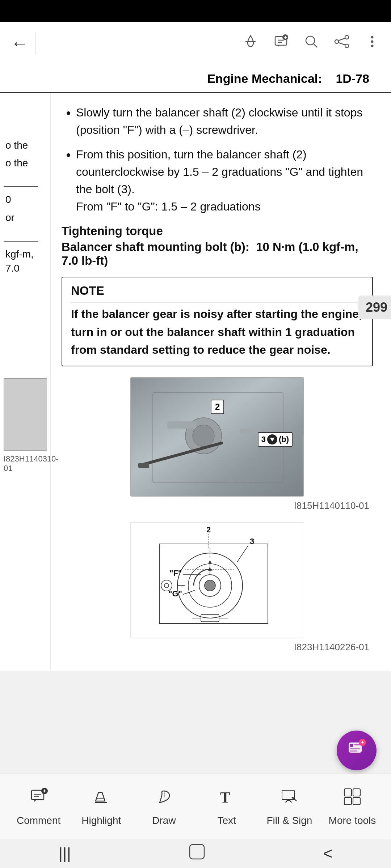 The height and width of the screenshot is (868, 391). I want to click on sidebar-or: or, so click(25, 218).